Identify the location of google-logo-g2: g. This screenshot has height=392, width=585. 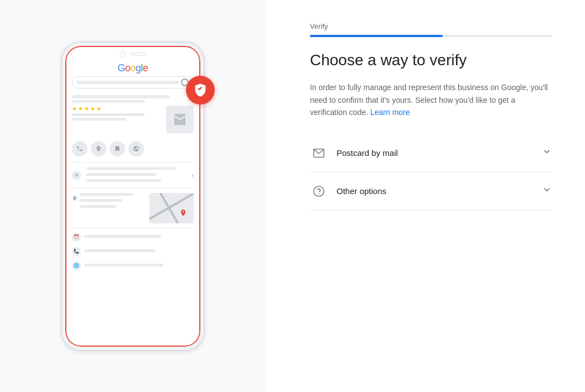
(138, 68).